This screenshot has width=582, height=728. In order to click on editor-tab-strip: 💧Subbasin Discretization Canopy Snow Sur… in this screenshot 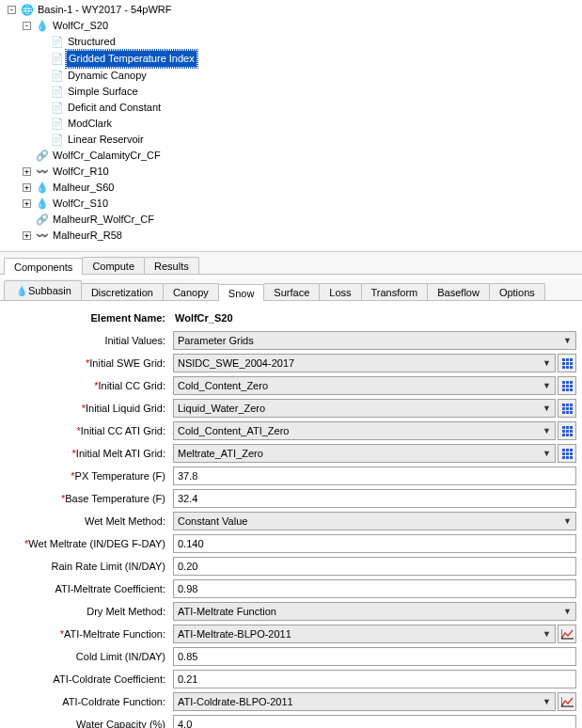, I will do `click(291, 290)`.